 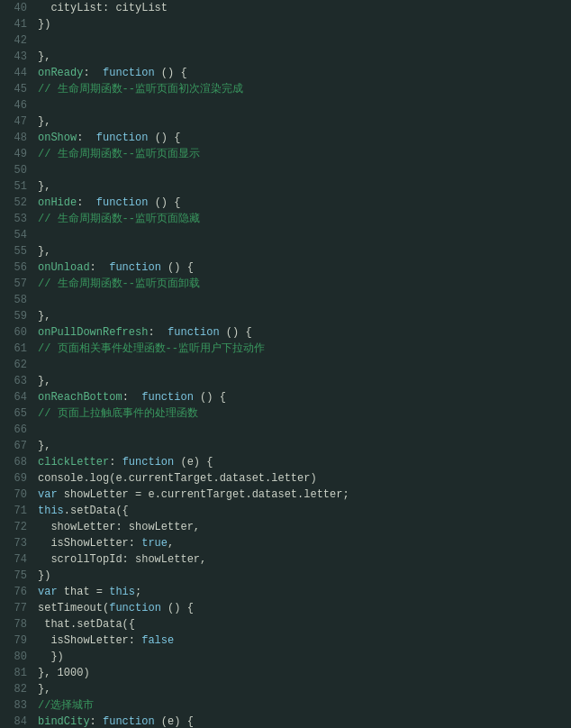 I want to click on line: 75}), so click(x=286, y=576).